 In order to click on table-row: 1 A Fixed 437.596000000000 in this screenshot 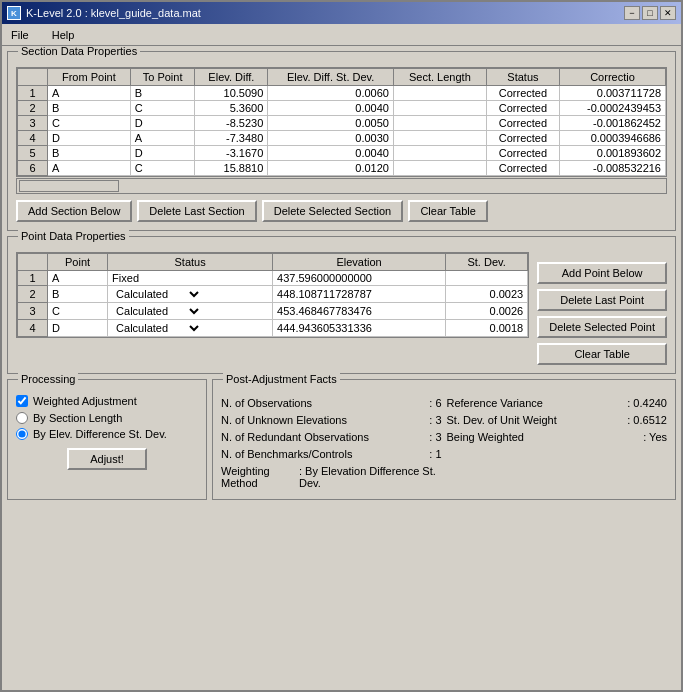, I will do `click(273, 278)`.